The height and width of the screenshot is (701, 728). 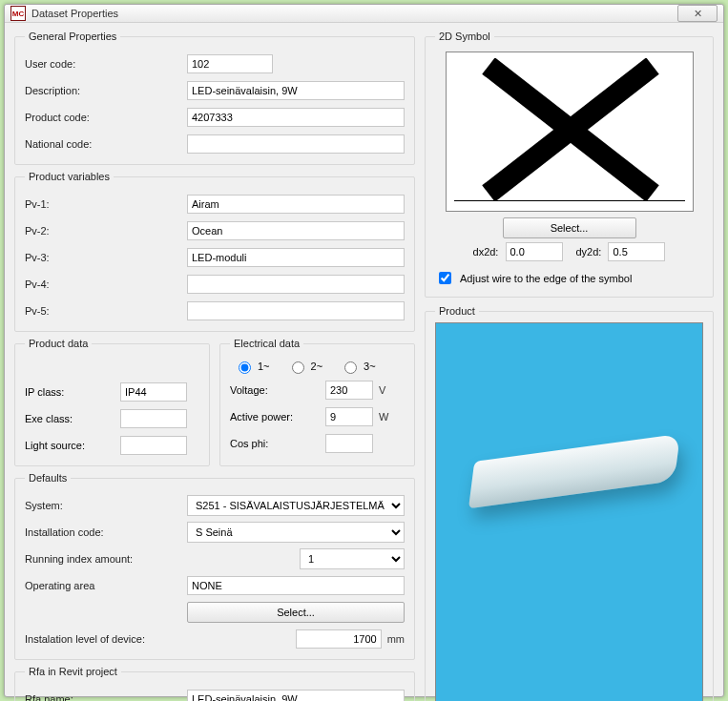 I want to click on operating-area-label: Operating area, so click(x=106, y=586).